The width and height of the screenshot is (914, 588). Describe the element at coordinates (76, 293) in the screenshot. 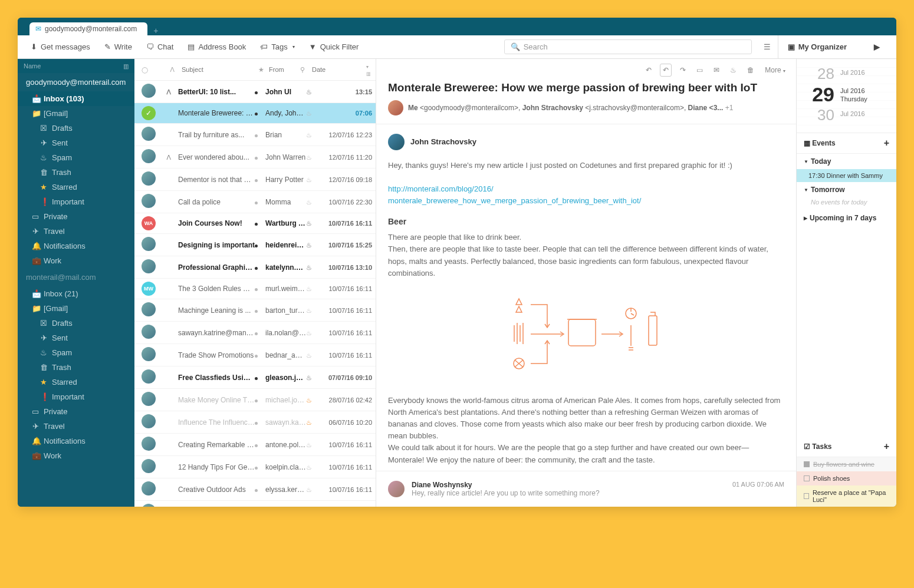

I see `folder-item: 📩Inbox (21)` at that location.